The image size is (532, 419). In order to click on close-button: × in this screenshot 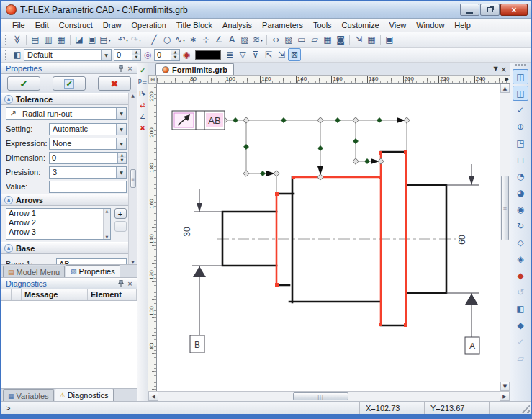, I will do `click(514, 10)`.